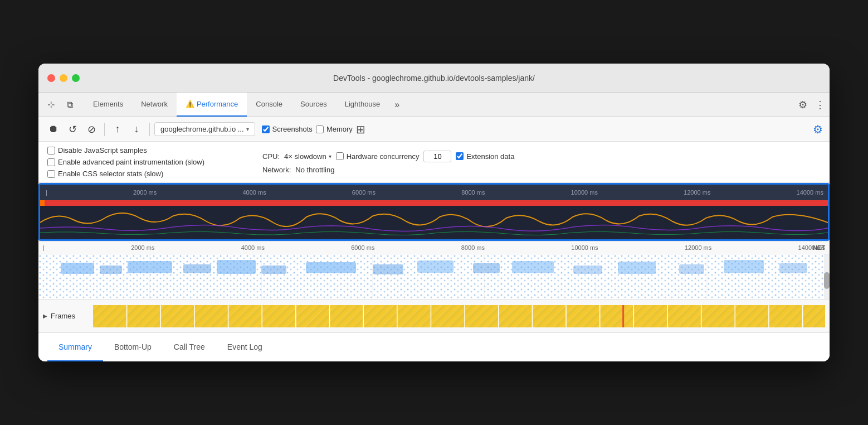  Describe the element at coordinates (133, 347) in the screenshot. I see `tab-bottom-up-label: Bottom-Up` at that location.